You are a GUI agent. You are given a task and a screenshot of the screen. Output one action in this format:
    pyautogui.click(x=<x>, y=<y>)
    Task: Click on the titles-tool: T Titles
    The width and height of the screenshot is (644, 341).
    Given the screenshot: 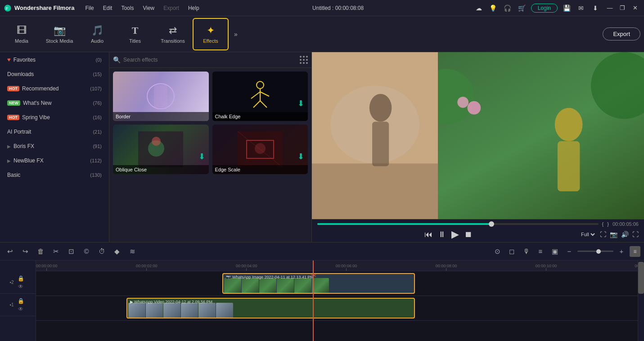 What is the action you would take?
    pyautogui.click(x=135, y=34)
    